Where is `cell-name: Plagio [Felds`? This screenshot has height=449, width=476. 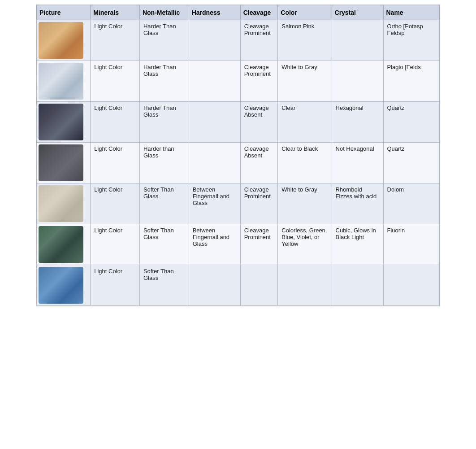
cell-name: Plagio [Felds is located at coordinates (411, 82).